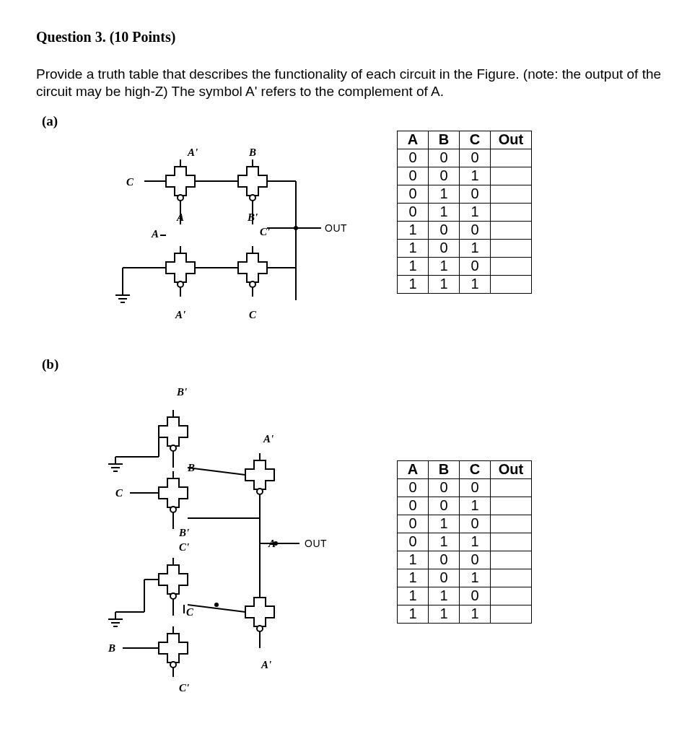 This screenshot has height=739, width=700. I want to click on th-out-b: Out, so click(511, 469).